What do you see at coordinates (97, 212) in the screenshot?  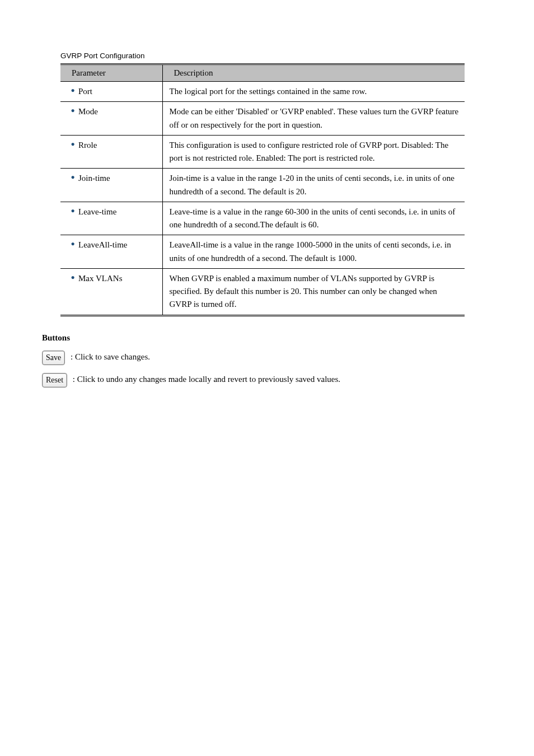 I see `param-name: Leave-time` at bounding box center [97, 212].